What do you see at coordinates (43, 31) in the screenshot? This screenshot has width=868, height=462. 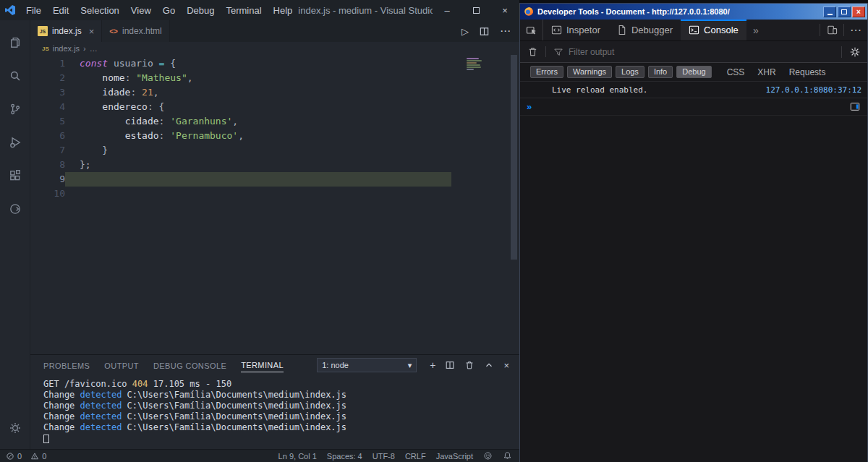 I see `js-file-icon: JS` at bounding box center [43, 31].